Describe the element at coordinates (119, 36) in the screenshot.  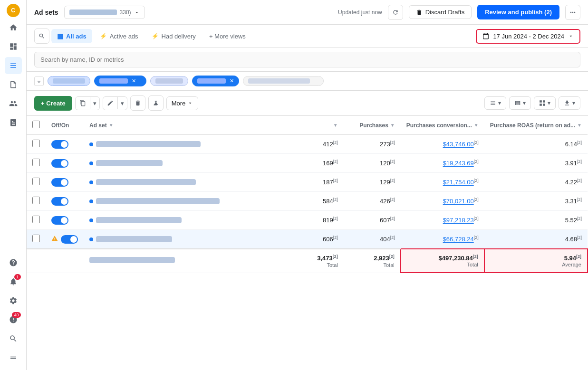
I see `tab-active-ads: ⚡ Active ads` at that location.